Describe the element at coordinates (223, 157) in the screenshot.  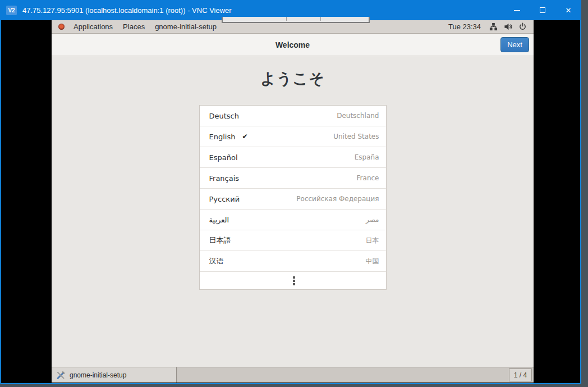
I see `language-name: Español` at that location.